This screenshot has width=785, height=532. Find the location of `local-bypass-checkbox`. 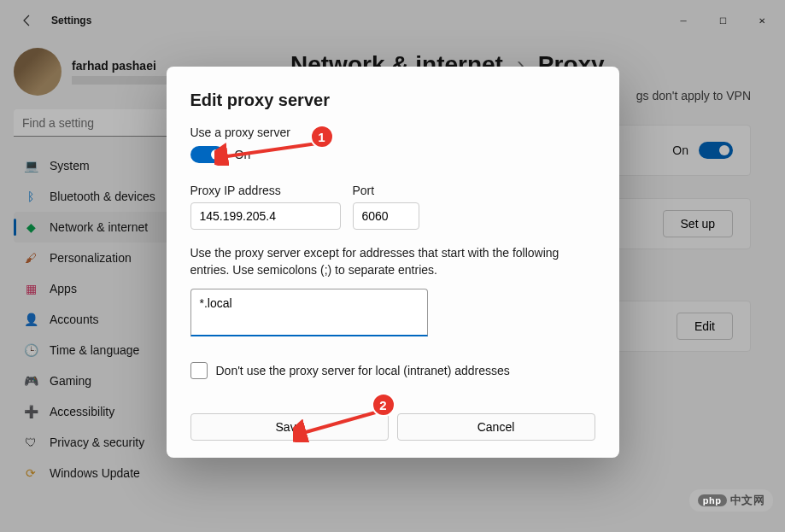

local-bypass-checkbox is located at coordinates (199, 371).